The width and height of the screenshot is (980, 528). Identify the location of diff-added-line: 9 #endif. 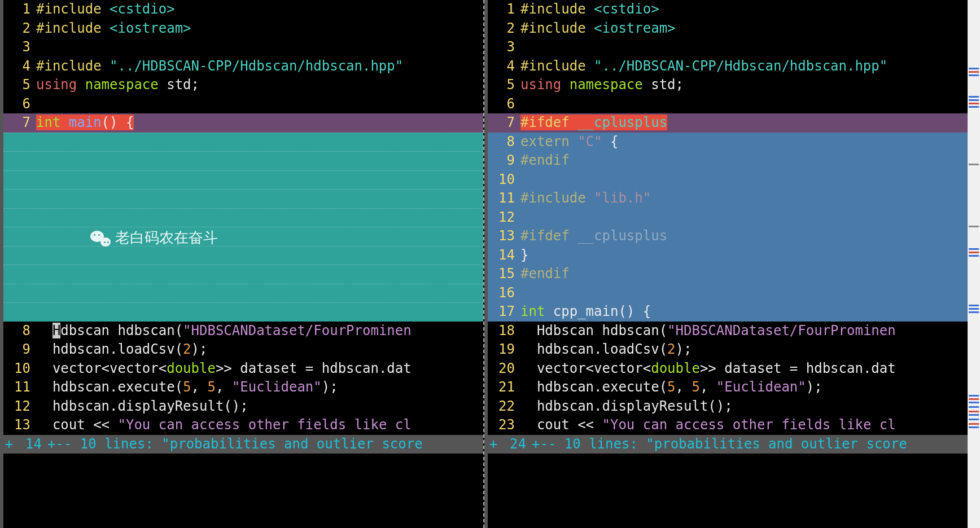
(728, 161).